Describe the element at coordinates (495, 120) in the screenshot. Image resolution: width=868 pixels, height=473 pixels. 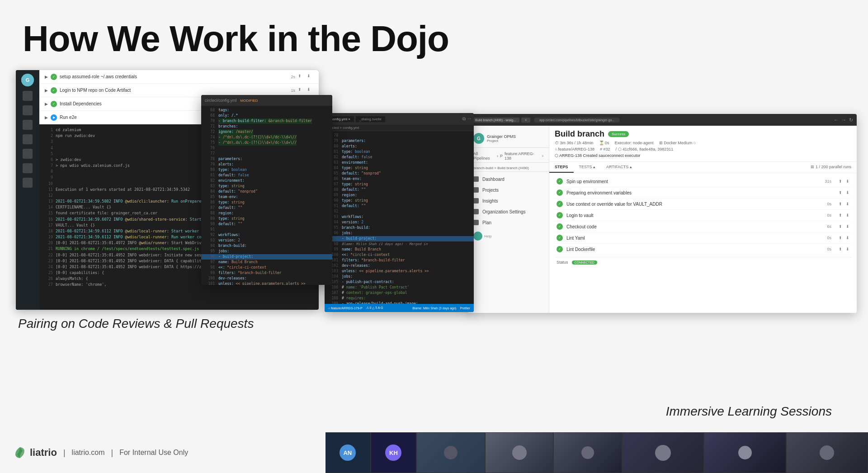
I see `browser-tab-1: Build branch (#490) - wraig...` at that location.